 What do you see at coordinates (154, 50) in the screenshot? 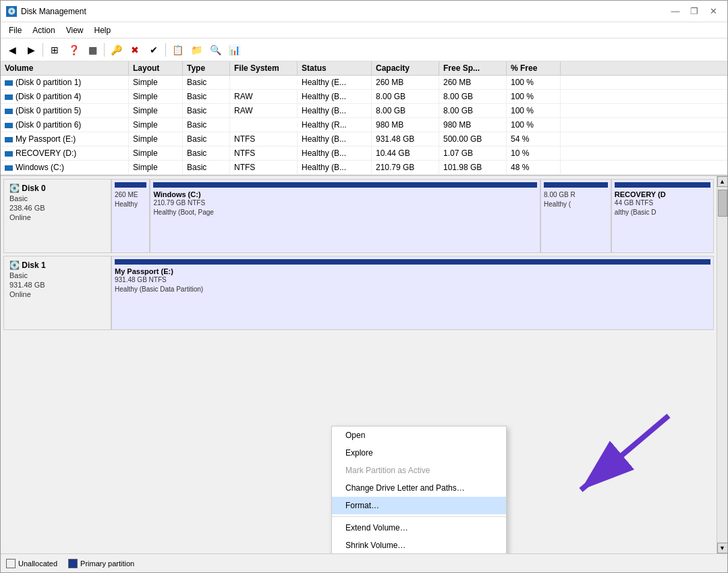
I see `check-button: ✔` at bounding box center [154, 50].